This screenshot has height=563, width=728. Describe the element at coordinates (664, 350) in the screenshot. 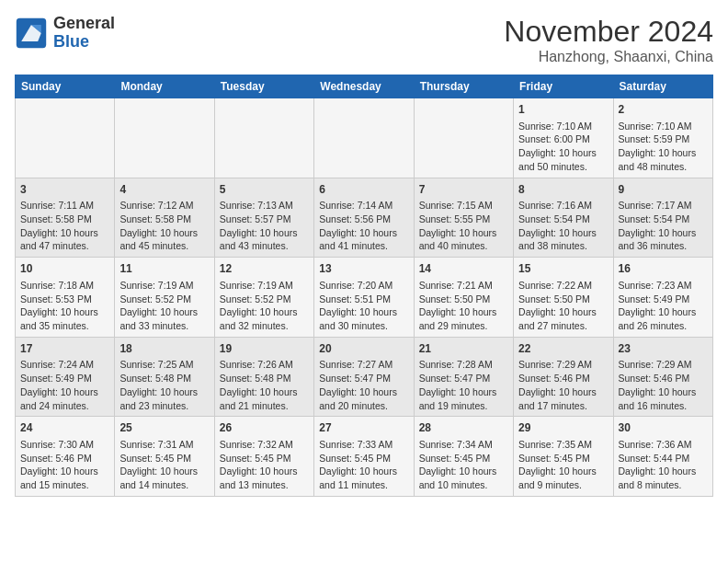

I see `day-number: 23` at that location.